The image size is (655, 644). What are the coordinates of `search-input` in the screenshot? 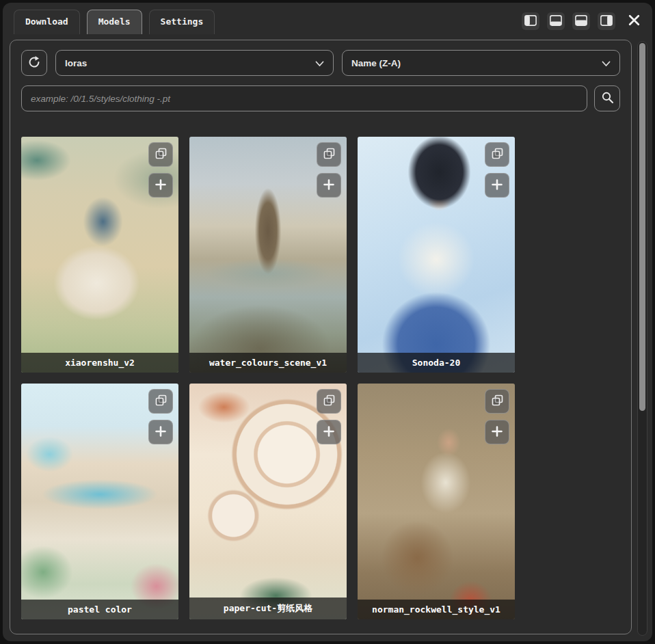 It's located at (304, 98).